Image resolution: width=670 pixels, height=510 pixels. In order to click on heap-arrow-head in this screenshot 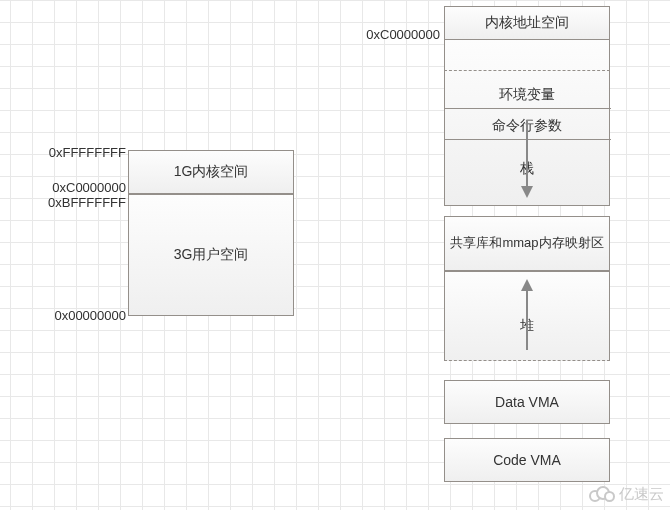, I will do `click(527, 285)`.